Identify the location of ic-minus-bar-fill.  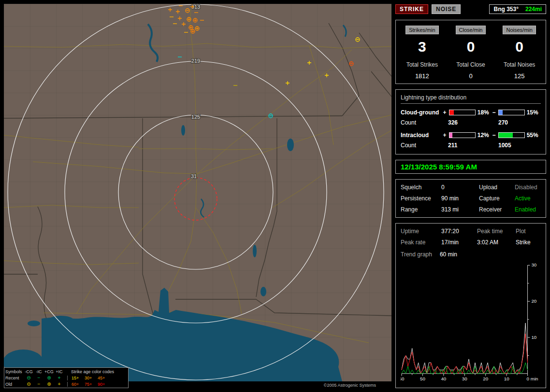
(506, 135).